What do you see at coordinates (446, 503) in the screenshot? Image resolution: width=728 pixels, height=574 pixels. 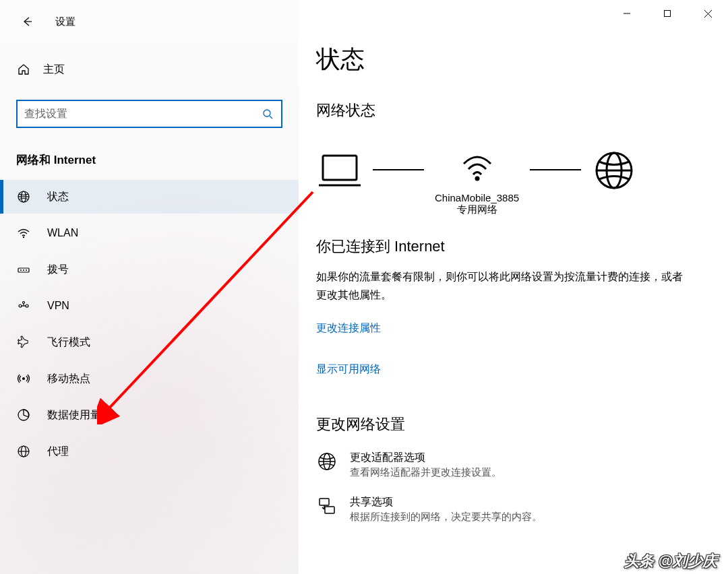 I see `option-title: 共享选项` at bounding box center [446, 503].